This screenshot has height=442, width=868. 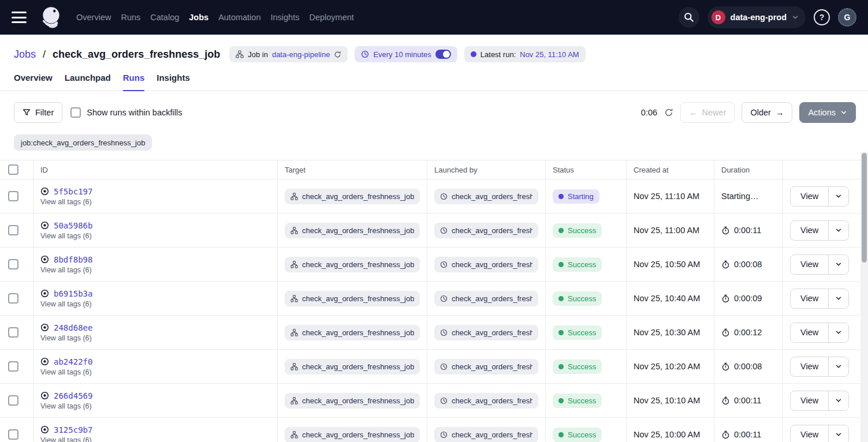 What do you see at coordinates (337, 54) in the screenshot?
I see `reload-repo-icon` at bounding box center [337, 54].